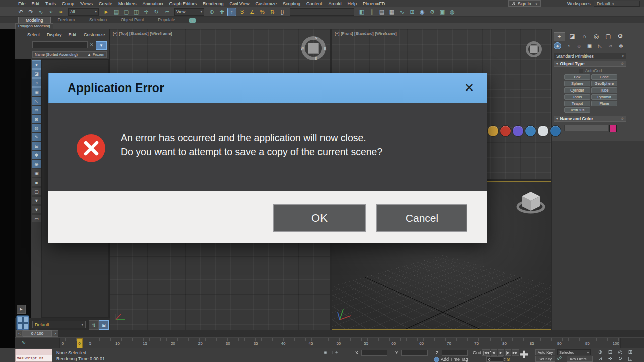 The image size is (644, 362). What do you see at coordinates (92, 45) in the screenshot?
I see `clear-search-icon: ✕` at bounding box center [92, 45].